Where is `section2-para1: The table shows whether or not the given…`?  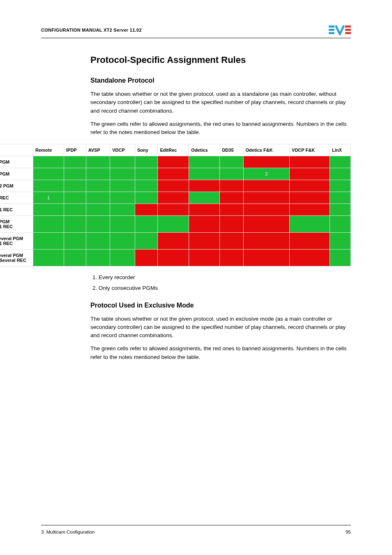 section2-para1: The table shows whether or not the given… is located at coordinates (221, 327).